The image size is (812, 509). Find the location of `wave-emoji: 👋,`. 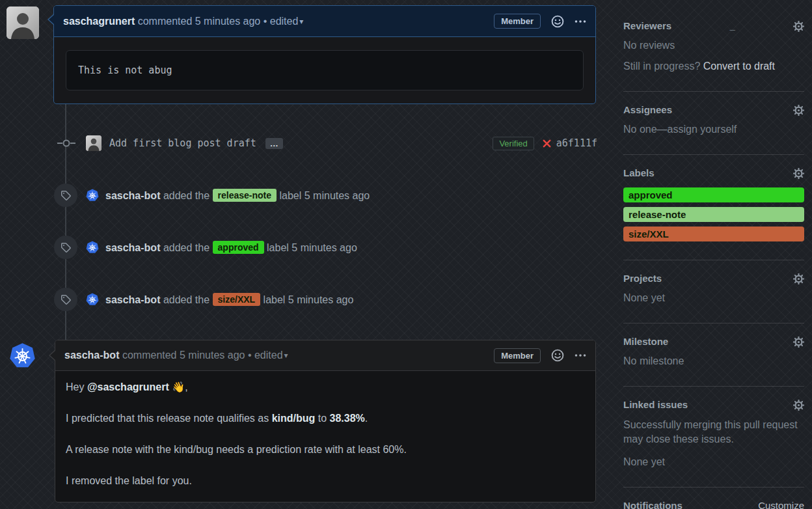

wave-emoji: 👋, is located at coordinates (178, 387).